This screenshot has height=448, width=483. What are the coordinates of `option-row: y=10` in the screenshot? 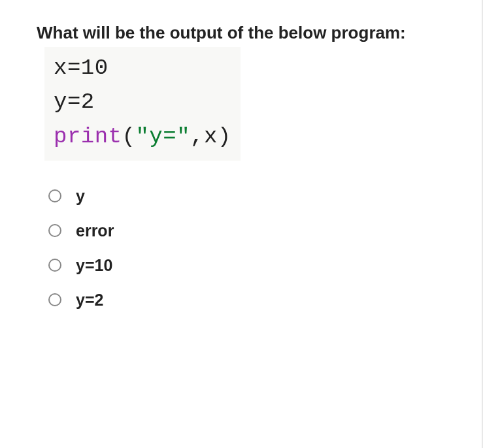 It's located at (250, 265).